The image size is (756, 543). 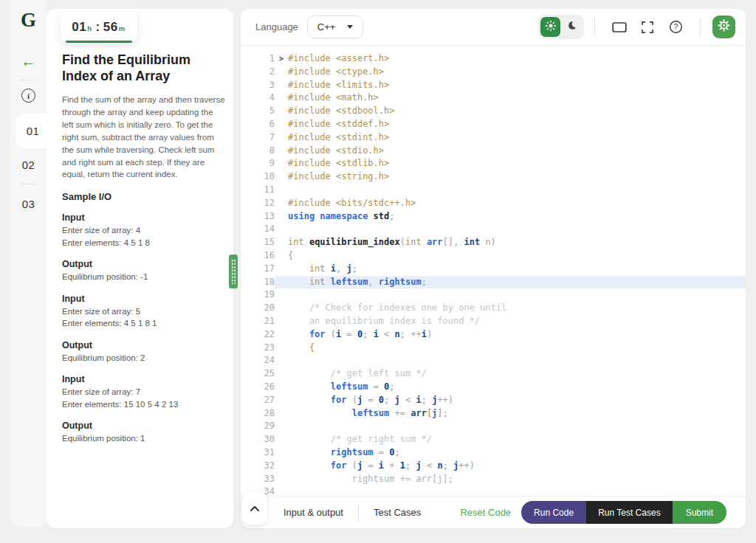 What do you see at coordinates (493, 308) in the screenshot?
I see `code-line: 20 /* Check for indexes one by one until` at bounding box center [493, 308].